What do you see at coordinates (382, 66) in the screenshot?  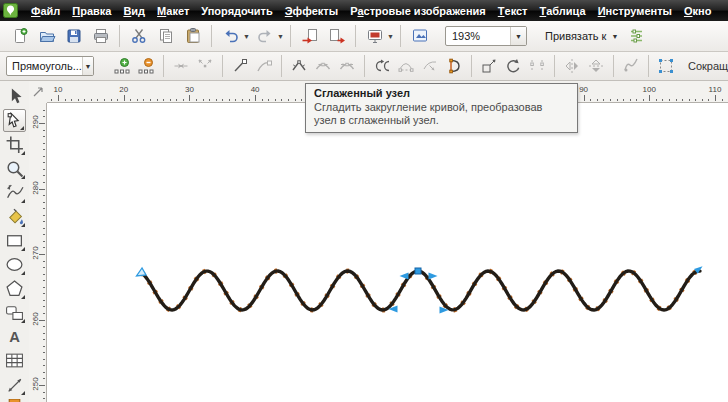 I see `reverse-direction-icon` at bounding box center [382, 66].